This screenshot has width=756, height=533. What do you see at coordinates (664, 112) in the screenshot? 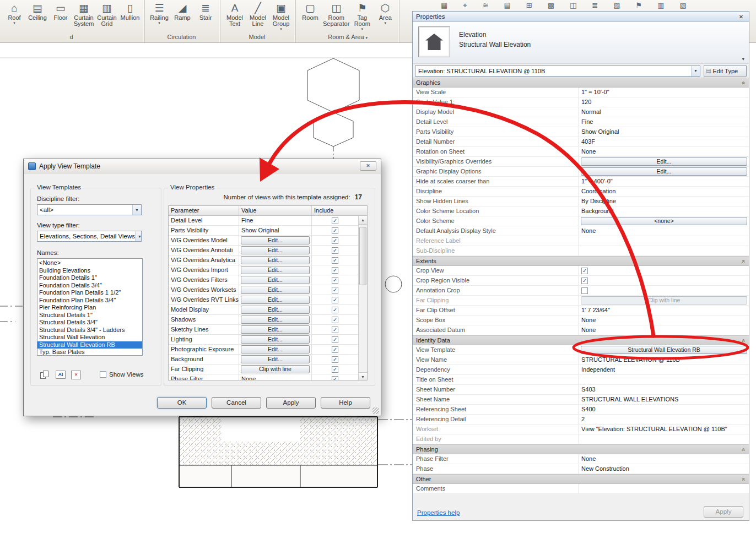
I see `property-value: ✓ Normal` at bounding box center [664, 112].